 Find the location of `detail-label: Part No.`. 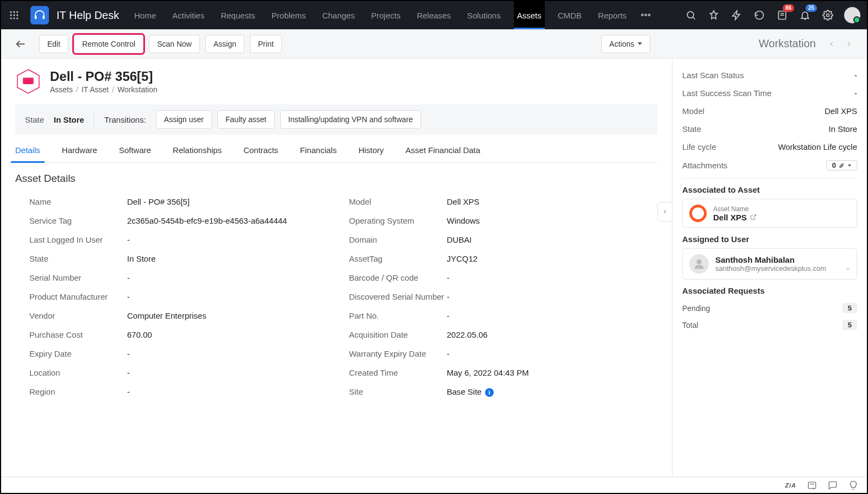

detail-label: Part No. is located at coordinates (398, 316).